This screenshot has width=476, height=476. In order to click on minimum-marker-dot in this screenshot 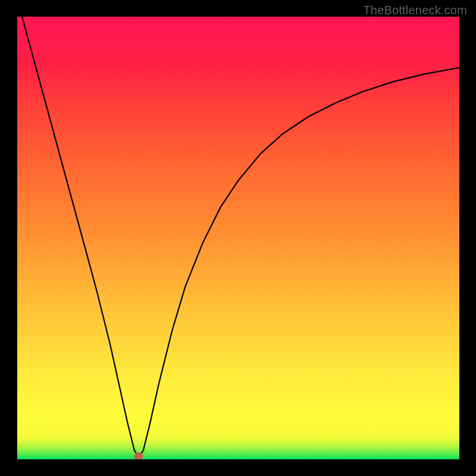, I will do `click(139, 456)`.